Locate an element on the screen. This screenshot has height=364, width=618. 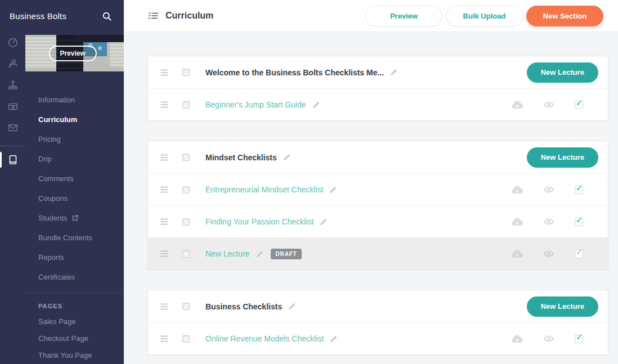
nav-item-bundle-contents: Bundle Contents is located at coordinates (81, 237).